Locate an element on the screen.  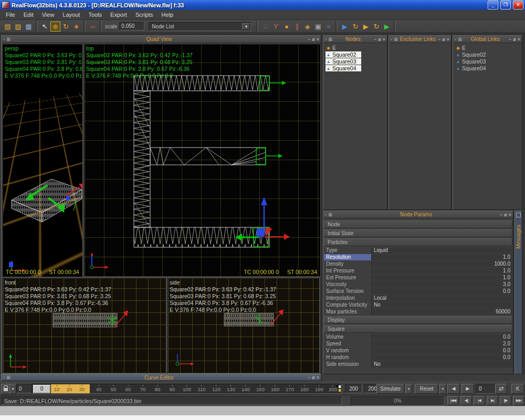
simulate-button: Simulate is located at coordinates (391, 388).